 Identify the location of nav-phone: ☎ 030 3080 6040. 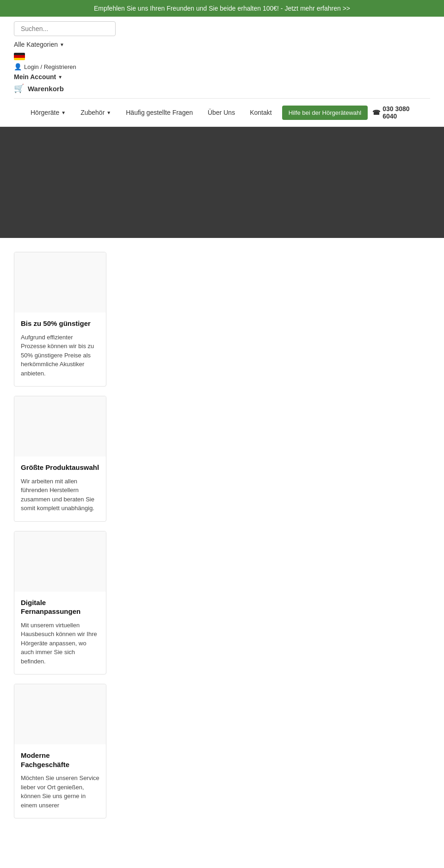
(394, 112).